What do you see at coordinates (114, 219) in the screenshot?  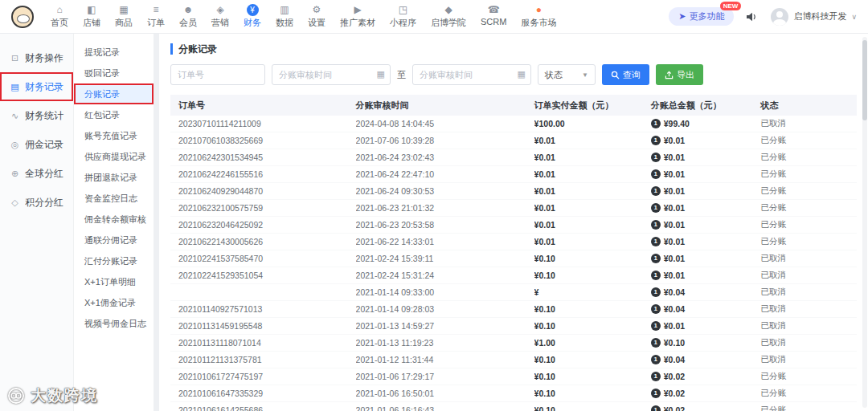 I see `submenu-item: 佣金转余额审核` at bounding box center [114, 219].